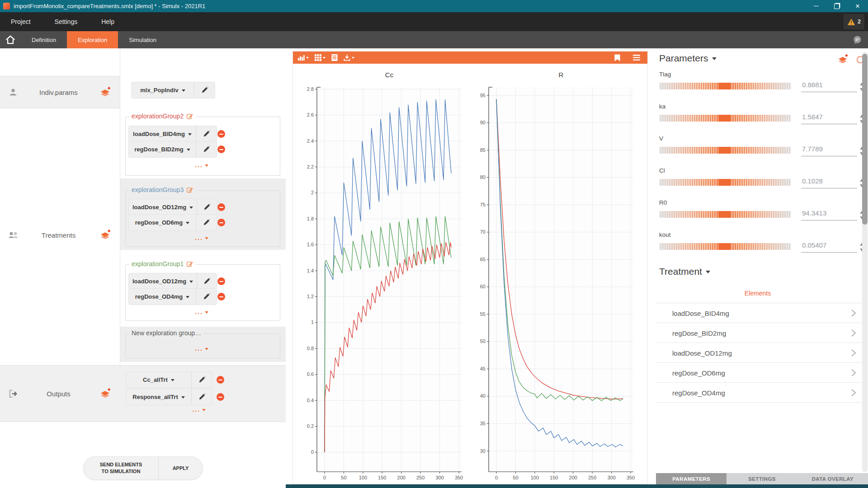 This screenshot has width=868, height=488. What do you see at coordinates (762, 171) in the screenshot?
I see `param-name: Cl` at bounding box center [762, 171].